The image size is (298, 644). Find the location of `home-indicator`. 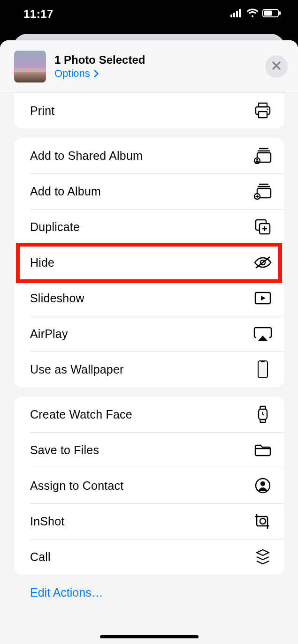

home-indicator is located at coordinates (149, 637).